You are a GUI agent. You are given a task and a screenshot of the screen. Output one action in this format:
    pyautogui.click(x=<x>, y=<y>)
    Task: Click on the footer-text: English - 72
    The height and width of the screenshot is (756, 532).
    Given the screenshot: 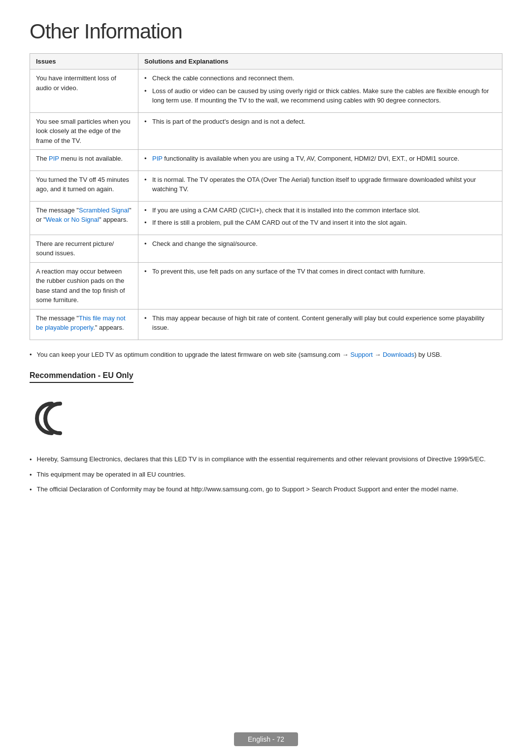 What is the action you would take?
    pyautogui.click(x=266, y=739)
    